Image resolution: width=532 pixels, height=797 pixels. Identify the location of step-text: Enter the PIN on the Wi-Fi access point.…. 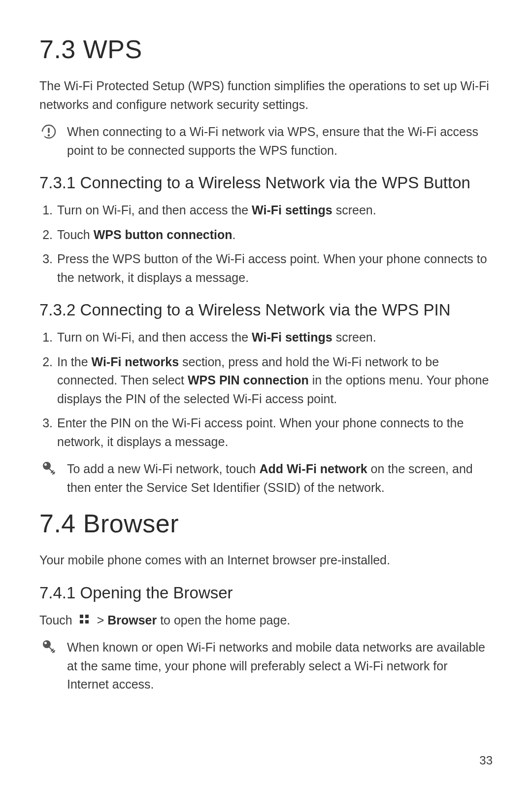
(260, 432).